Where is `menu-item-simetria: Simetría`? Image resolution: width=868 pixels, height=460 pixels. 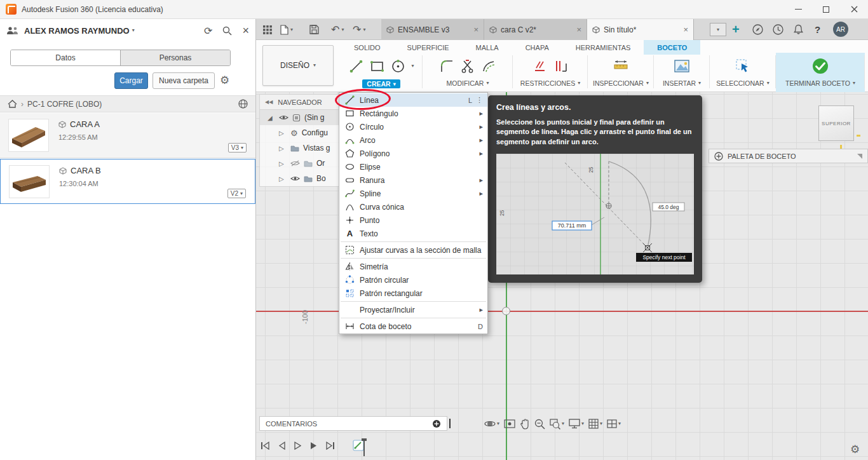 menu-item-simetria: Simetría is located at coordinates (413, 267).